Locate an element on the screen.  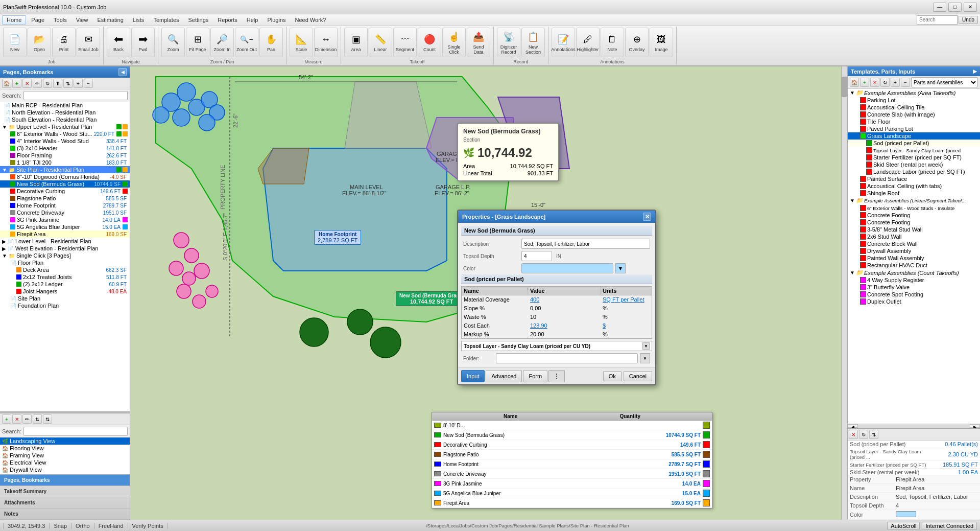
tree-item-ledger: (2) 2x12 Ledger 60.9 FT is located at coordinates (65, 284).